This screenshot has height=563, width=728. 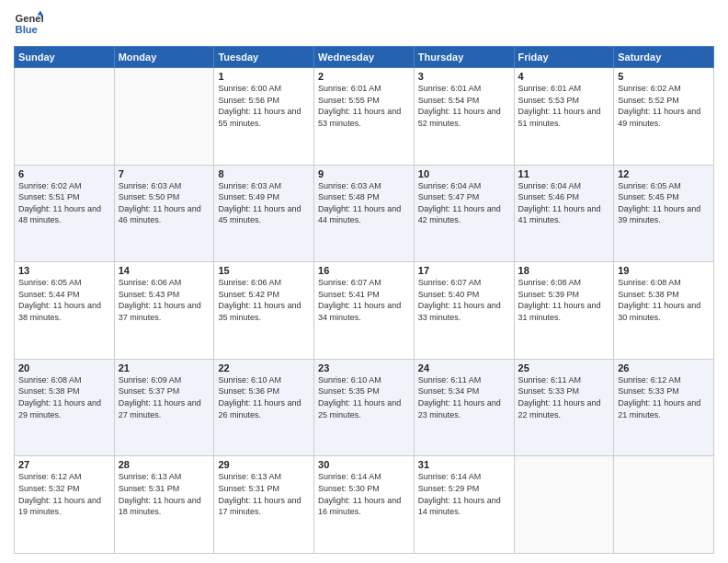 What do you see at coordinates (165, 300) in the screenshot?
I see `cell-info: Sunrise: 6:06 AM Sunset: 5:43 PM Dayligh…` at bounding box center [165, 300].